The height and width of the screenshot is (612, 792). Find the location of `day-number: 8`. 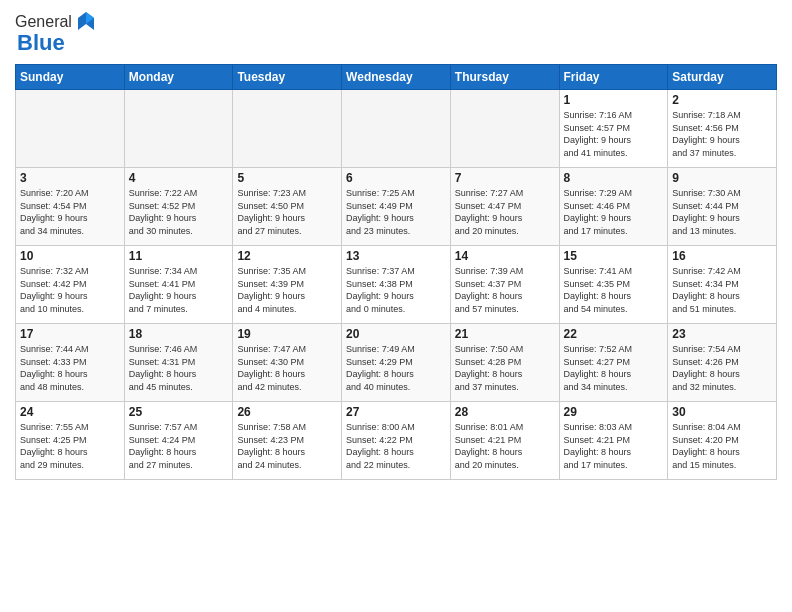

day-number: 8 is located at coordinates (614, 178).